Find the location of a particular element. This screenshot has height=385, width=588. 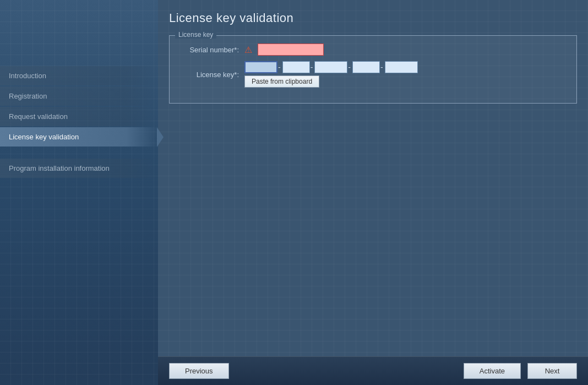

license-key-segments: - - - - is located at coordinates (331, 67).